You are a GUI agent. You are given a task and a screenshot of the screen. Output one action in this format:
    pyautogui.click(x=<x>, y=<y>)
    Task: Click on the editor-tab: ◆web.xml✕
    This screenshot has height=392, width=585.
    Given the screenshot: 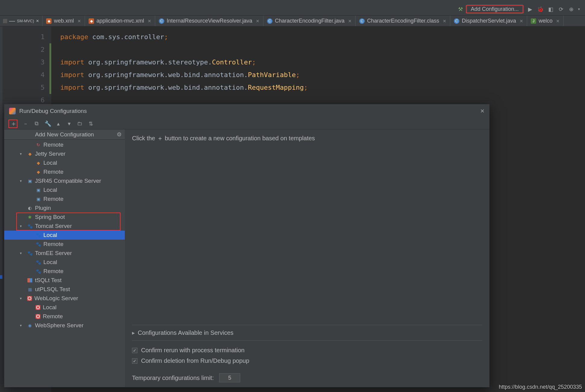 What is the action you would take?
    pyautogui.click(x=64, y=21)
    